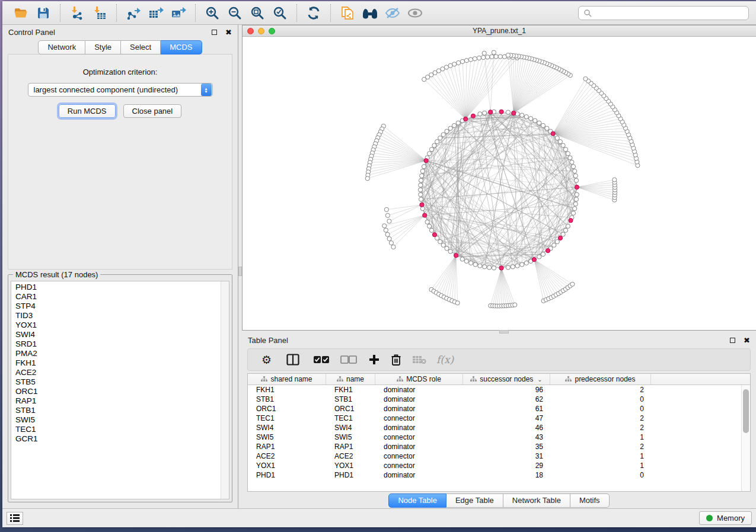 This screenshot has width=756, height=532. I want to click on table-cell: 43, so click(506, 437).